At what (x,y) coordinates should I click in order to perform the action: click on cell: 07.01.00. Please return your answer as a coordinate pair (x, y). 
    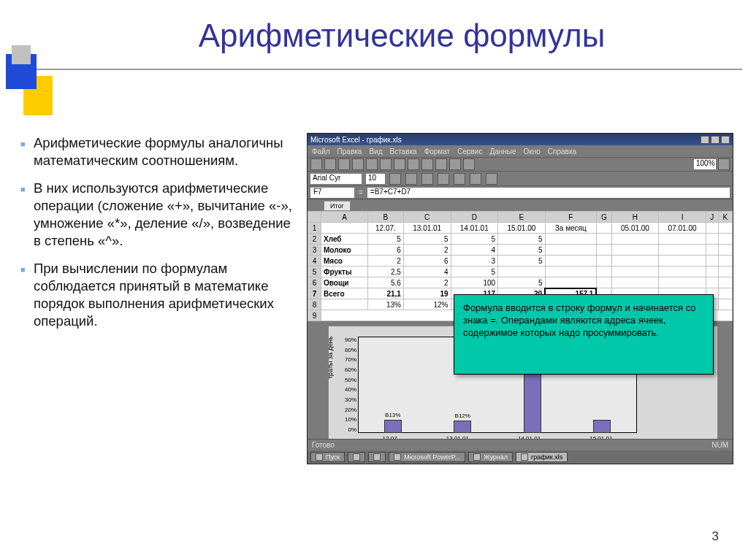
    Looking at the image, I should click on (682, 228).